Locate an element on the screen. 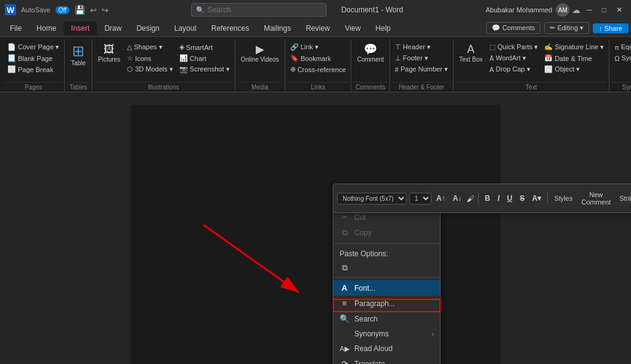 The image size is (631, 364). decrease-font-button: A↓ is located at coordinates (457, 198).